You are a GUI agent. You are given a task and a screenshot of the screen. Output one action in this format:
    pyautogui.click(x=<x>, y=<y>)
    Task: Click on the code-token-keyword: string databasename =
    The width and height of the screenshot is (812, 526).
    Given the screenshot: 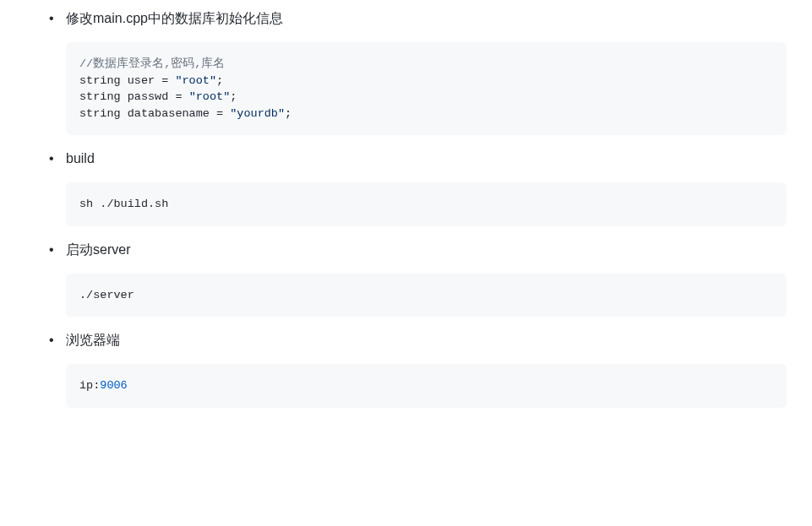 What is the action you would take?
    pyautogui.click(x=155, y=113)
    